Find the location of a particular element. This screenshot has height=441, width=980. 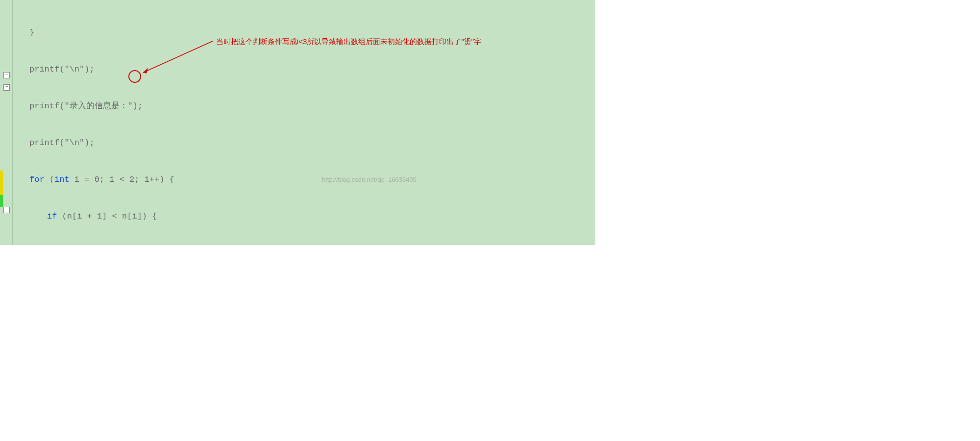

code-line: for (int i = 0; i < 2; i++) { is located at coordinates (304, 179).